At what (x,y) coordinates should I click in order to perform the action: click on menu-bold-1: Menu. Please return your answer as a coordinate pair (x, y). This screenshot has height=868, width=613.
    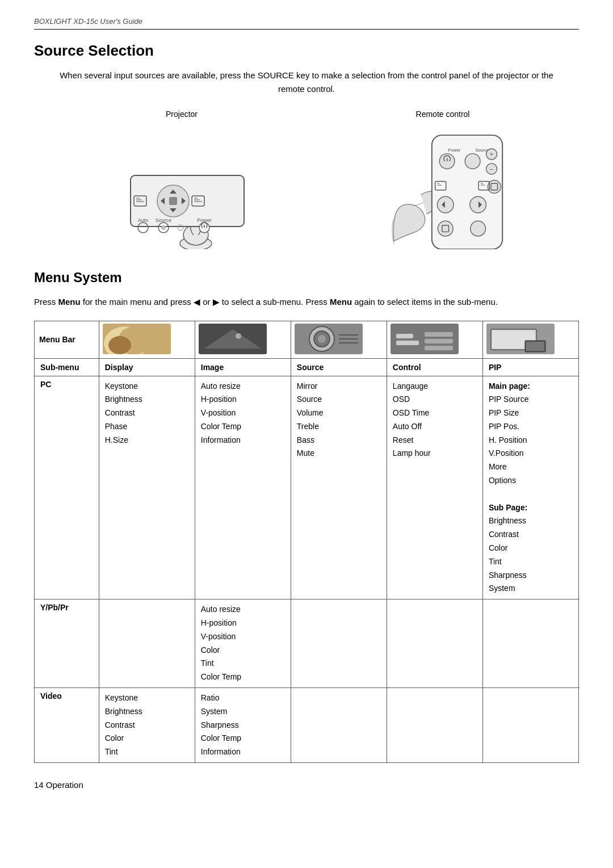
    Looking at the image, I should click on (69, 302).